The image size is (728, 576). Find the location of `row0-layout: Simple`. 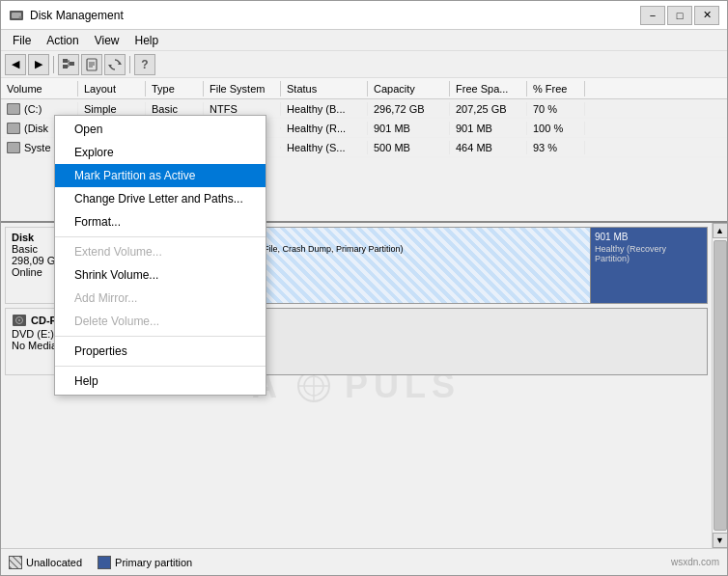

row0-layout: Simple is located at coordinates (112, 109).